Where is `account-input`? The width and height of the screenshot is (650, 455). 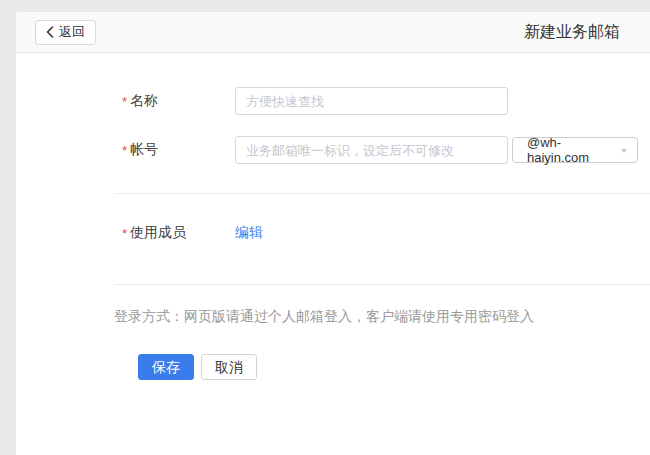
account-input is located at coordinates (372, 150).